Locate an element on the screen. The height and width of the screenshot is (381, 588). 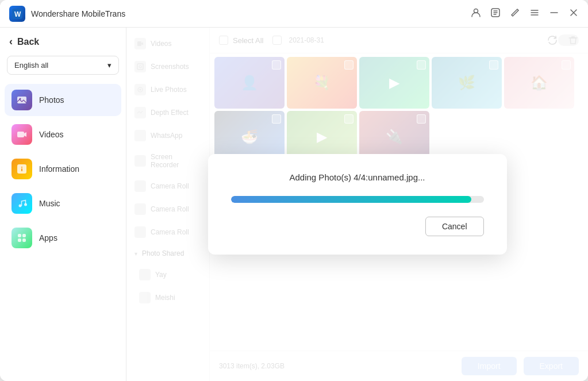
account-icon is located at coordinates (476, 14).